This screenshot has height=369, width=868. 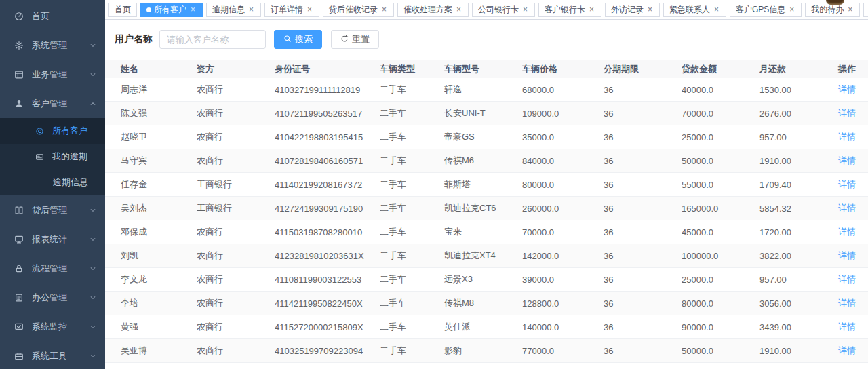 What do you see at coordinates (53, 210) in the screenshot?
I see `sidebar-item-loan: 贷后管理` at bounding box center [53, 210].